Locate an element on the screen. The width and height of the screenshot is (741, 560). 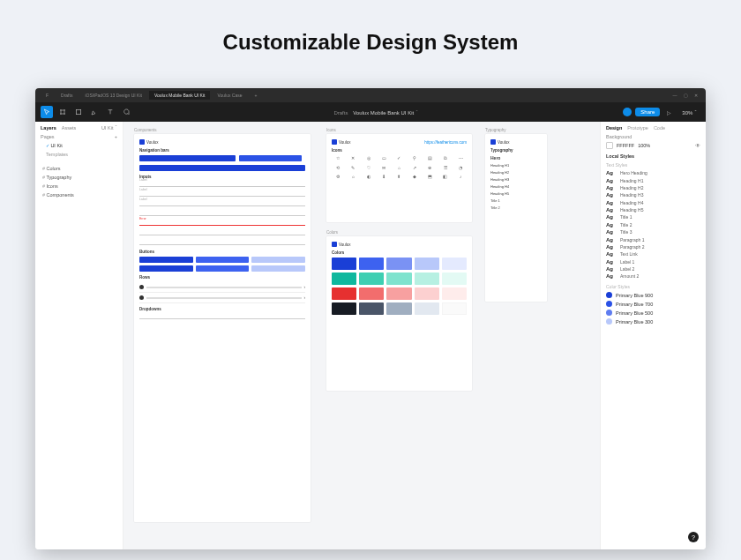
window-titlebar: F Drafts iOS/iPadOS 13 Design UI Kit Vou… is located at coordinates (370, 95).